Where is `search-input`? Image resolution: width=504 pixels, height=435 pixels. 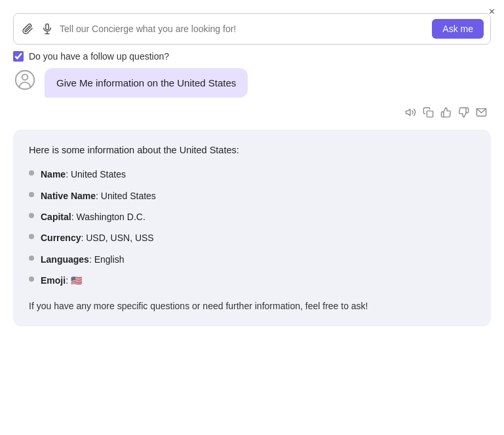 search-input is located at coordinates (243, 29).